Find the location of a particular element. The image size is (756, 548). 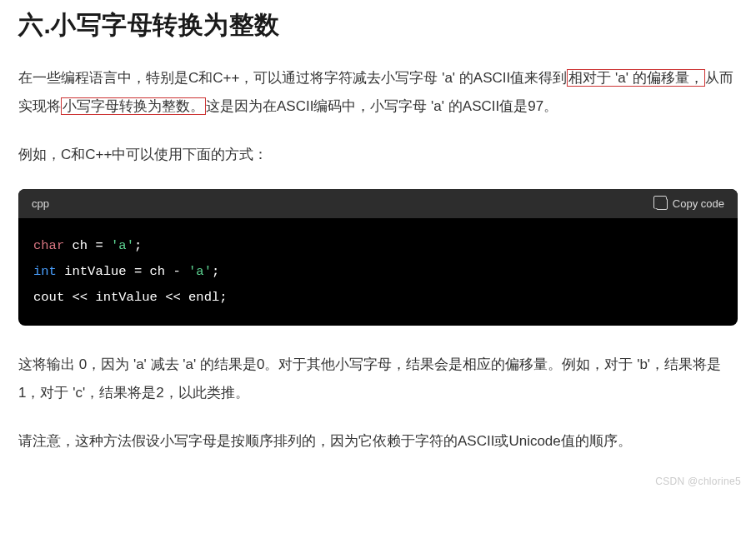

copy-code-button: Copy code is located at coordinates (690, 203).